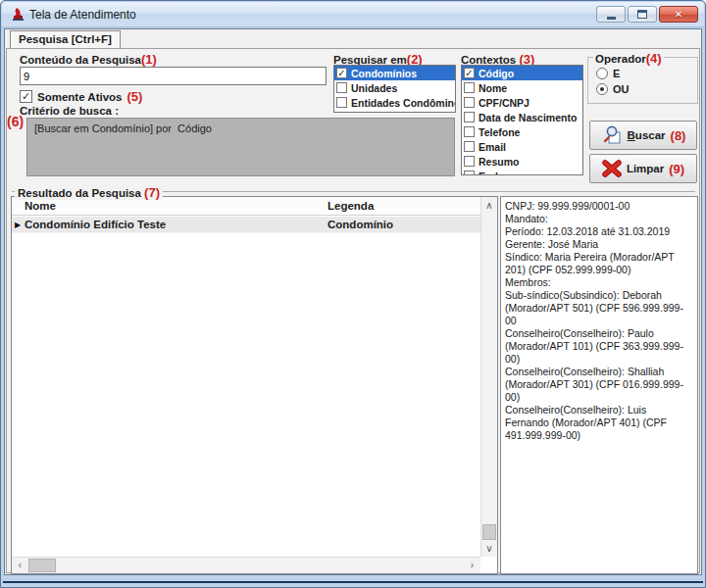 The width and height of the screenshot is (706, 588). What do you see at coordinates (351, 206) in the screenshot?
I see `column-header-legenda: Legenda` at bounding box center [351, 206].